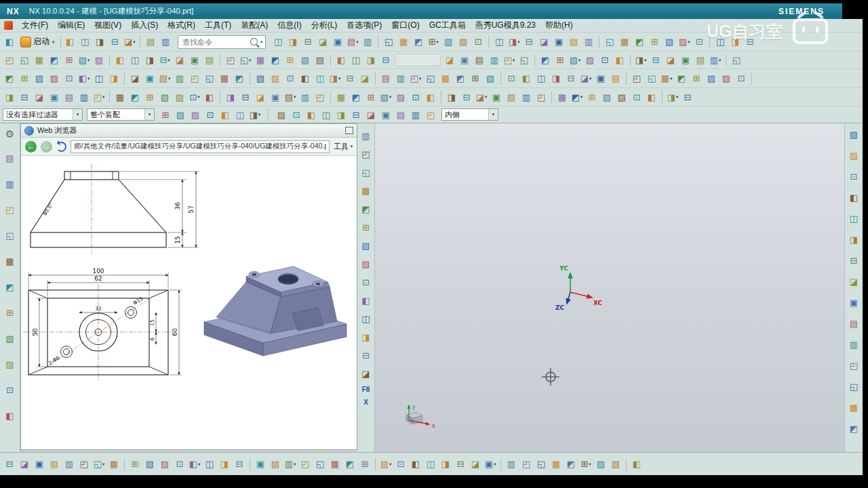 The width and height of the screenshot is (868, 488). What do you see at coordinates (195, 97) in the screenshot?
I see `toolbar-icon: ⊡▾` at bounding box center [195, 97].